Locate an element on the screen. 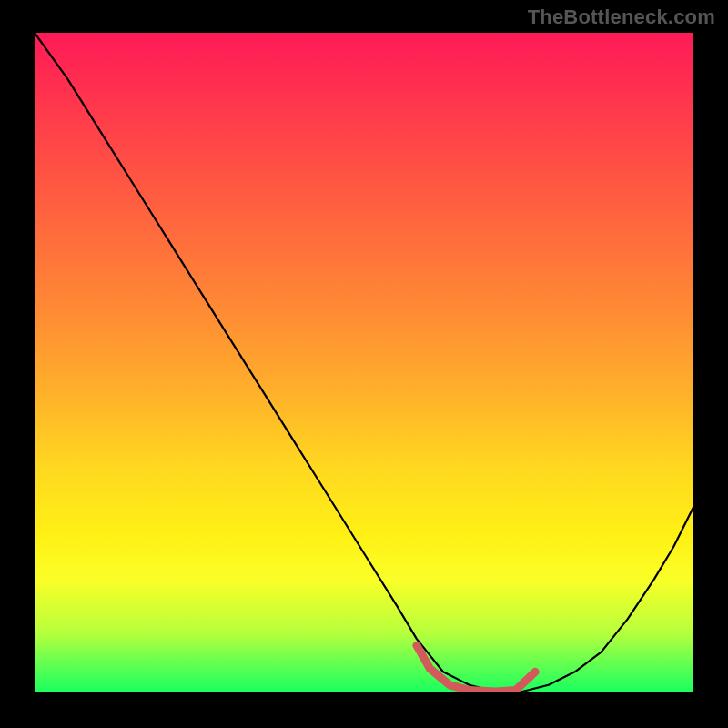  watermark-text: TheBottleneck.com is located at coordinates (622, 17).